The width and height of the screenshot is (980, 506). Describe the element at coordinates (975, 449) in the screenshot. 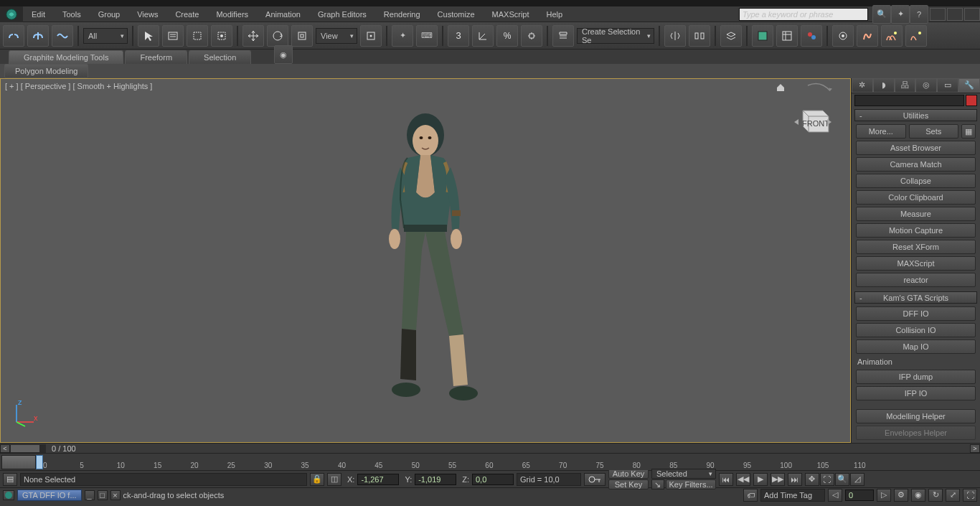

I see `scroll-right-icon: >` at that location.